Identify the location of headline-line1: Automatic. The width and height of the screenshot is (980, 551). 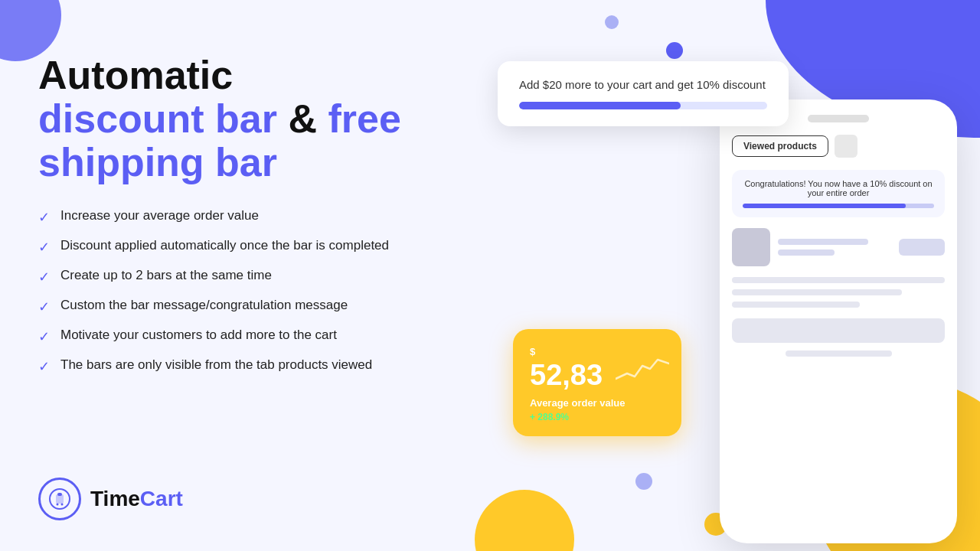
(136, 75).